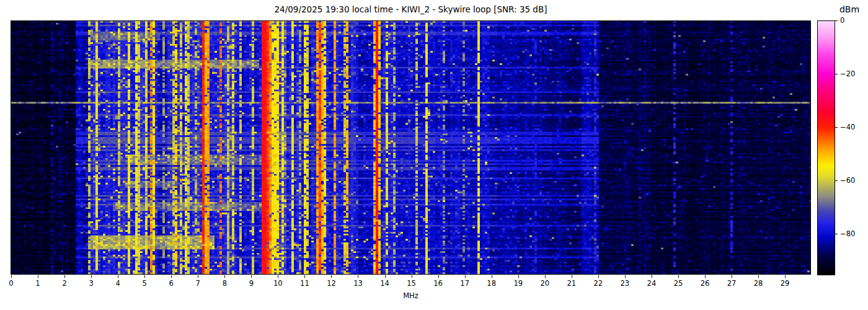 Image resolution: width=868 pixels, height=310 pixels. What do you see at coordinates (304, 283) in the screenshot?
I see `x-tick-label: 11` at bounding box center [304, 283].